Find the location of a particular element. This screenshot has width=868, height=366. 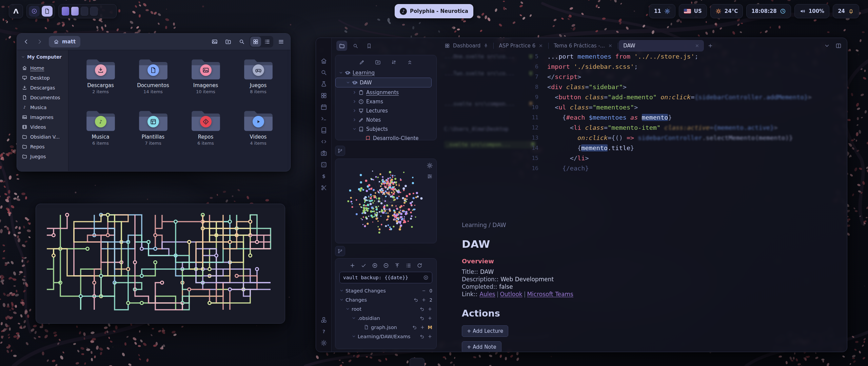

collapse-all-icon is located at coordinates (410, 62).